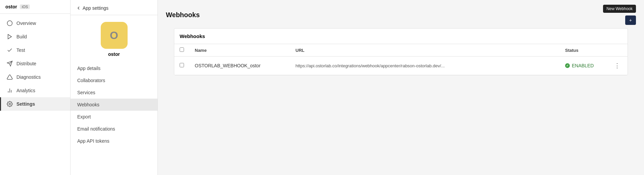  I want to click on row-checkbox, so click(182, 65).